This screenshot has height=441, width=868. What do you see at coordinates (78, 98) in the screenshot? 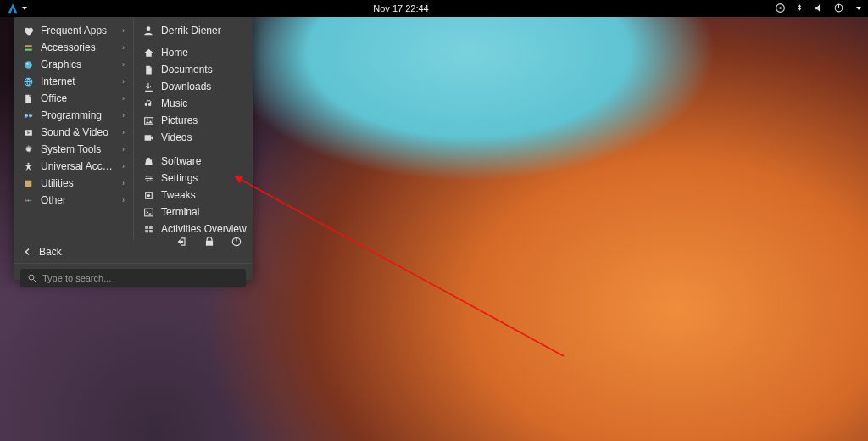
I see `label: Office` at bounding box center [78, 98].